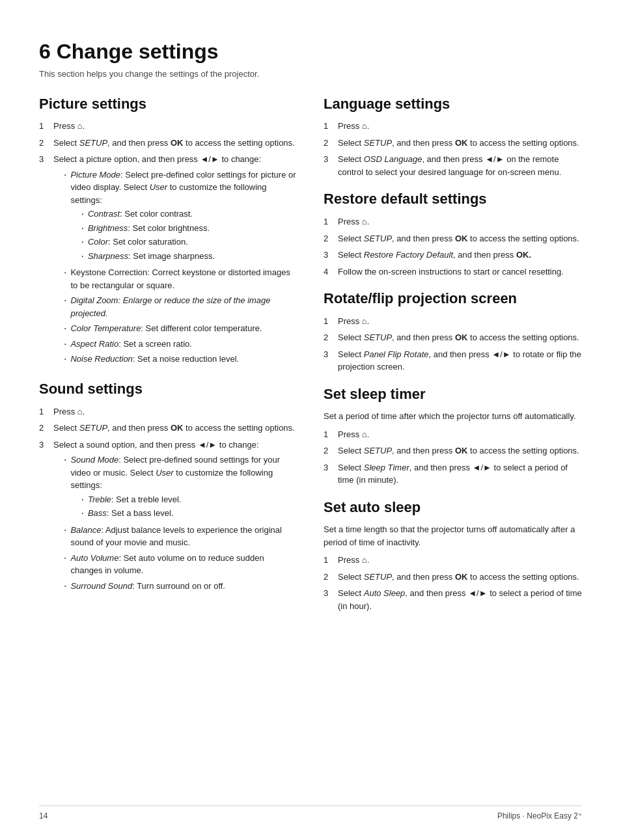 The width and height of the screenshot is (621, 840). What do you see at coordinates (453, 149) in the screenshot?
I see `language-settings-steps: 1 Press . 2 Select SETUP, and then press…` at bounding box center [453, 149].